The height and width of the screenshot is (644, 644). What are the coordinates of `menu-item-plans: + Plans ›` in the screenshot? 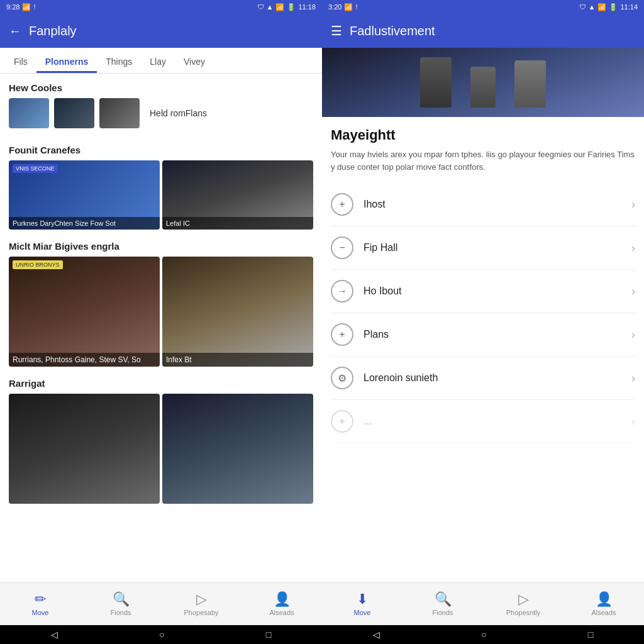 It's located at (483, 335).